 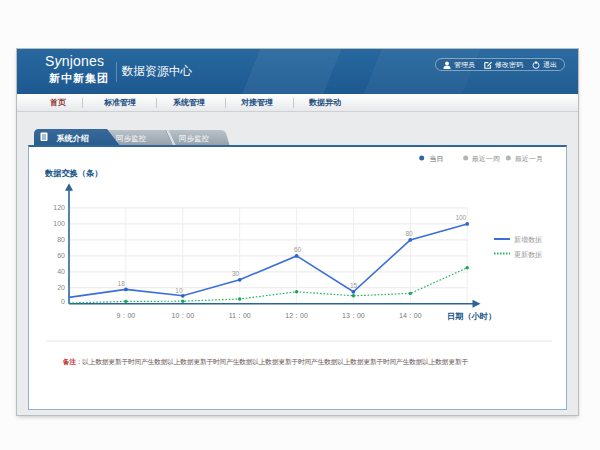 What do you see at coordinates (296, 316) in the screenshot?
I see `svg-text: 12：00` at bounding box center [296, 316].